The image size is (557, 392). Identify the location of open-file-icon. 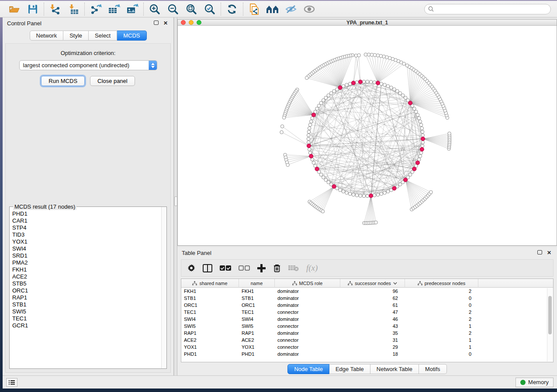
(14, 9).